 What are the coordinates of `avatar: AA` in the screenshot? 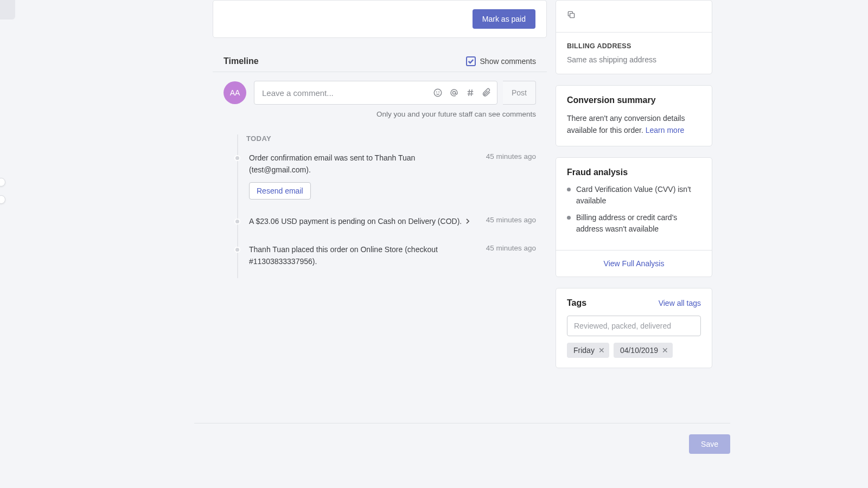 It's located at (235, 93).